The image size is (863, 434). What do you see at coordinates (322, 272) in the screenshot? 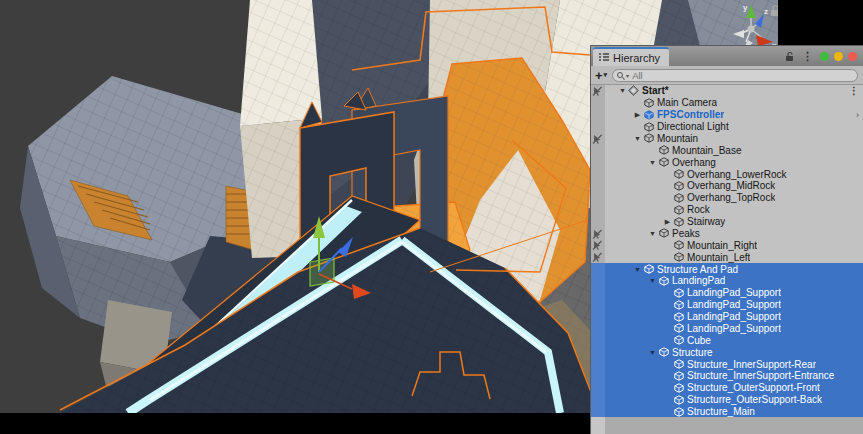
I see `gizmo-plane-handle` at bounding box center [322, 272].